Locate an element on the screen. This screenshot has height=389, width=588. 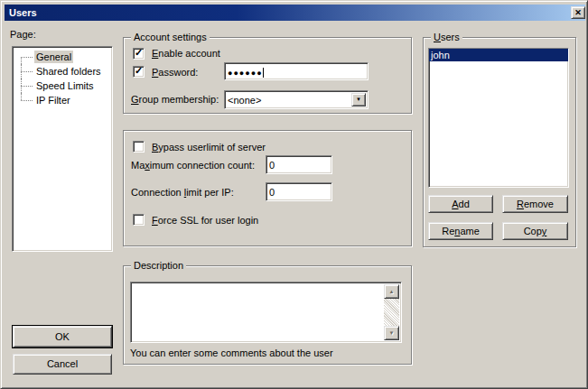
max-connections-value: 0 is located at coordinates (272, 165).